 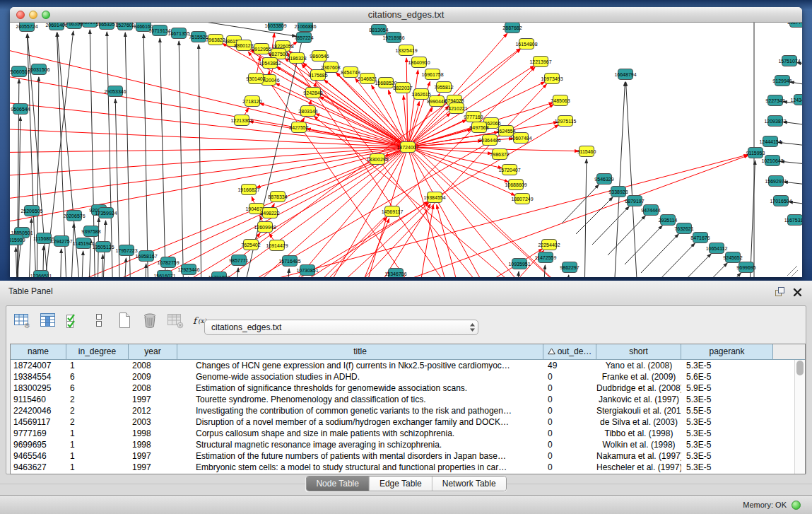 What do you see at coordinates (408, 366) in the screenshot?
I see `table-row: 1872400712008Changes of HCN gene express…` at bounding box center [408, 366].